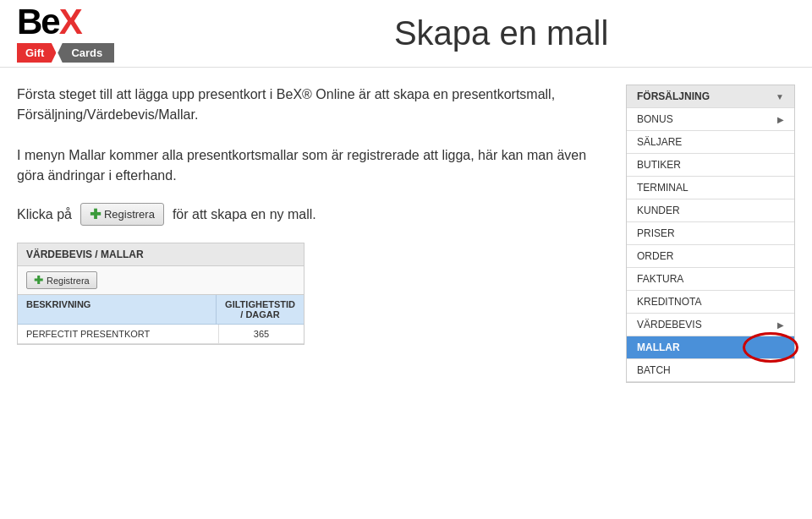  I want to click on register-button-inline: ✚ Registrera, so click(122, 215).